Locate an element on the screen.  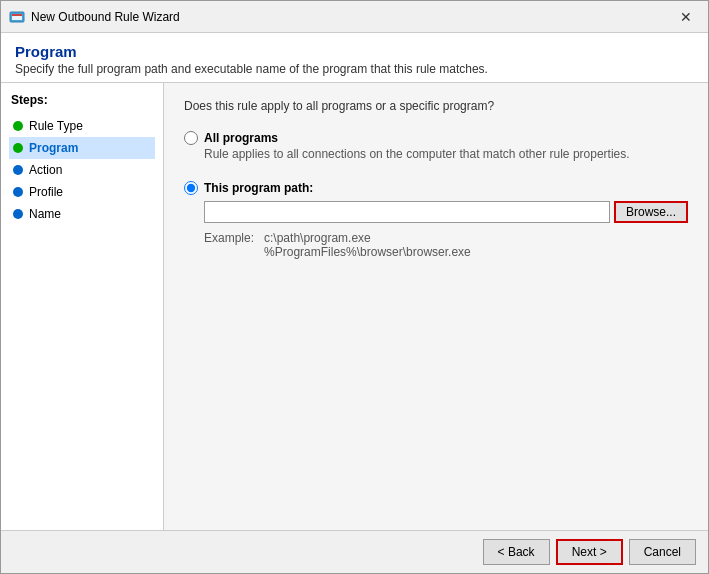
title-bar: New Outbound Rule Wizard ✕ is located at coordinates (354, 17).